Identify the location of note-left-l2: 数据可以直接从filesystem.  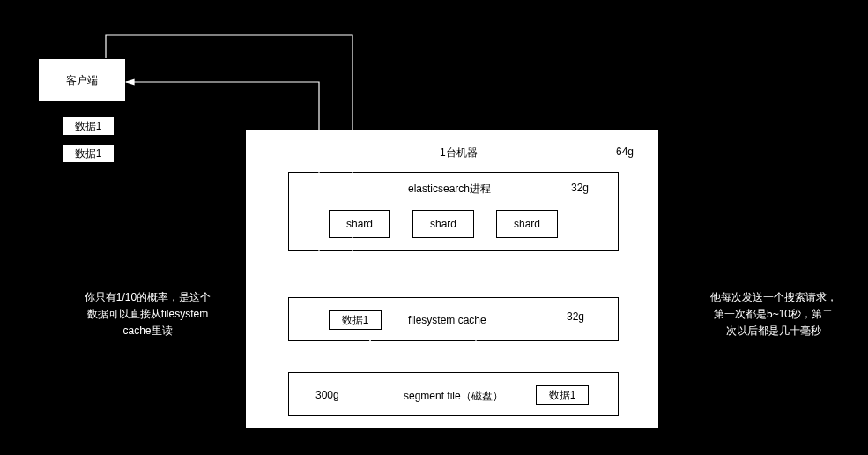
(148, 314).